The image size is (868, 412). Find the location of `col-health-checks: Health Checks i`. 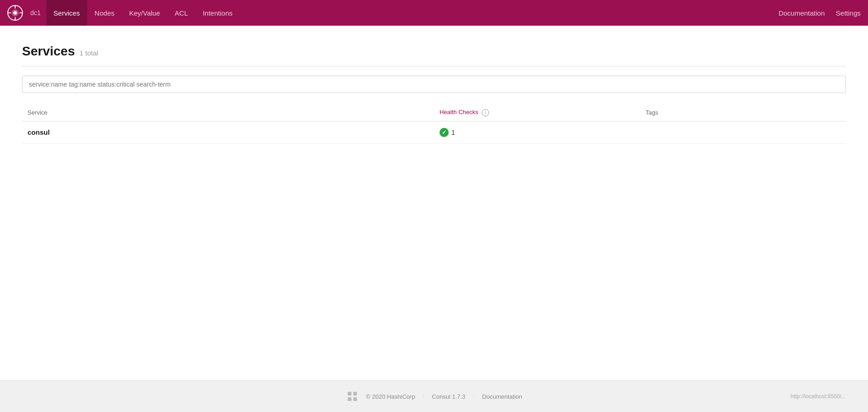

col-health-checks: Health Checks i is located at coordinates (537, 113).